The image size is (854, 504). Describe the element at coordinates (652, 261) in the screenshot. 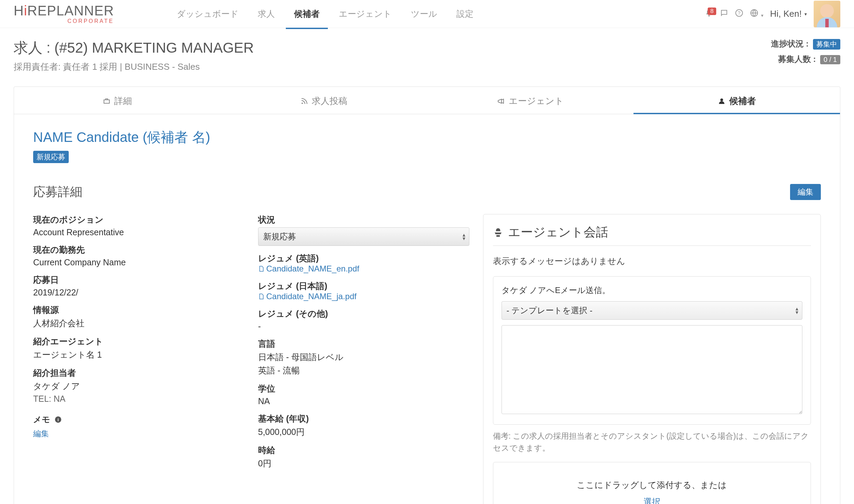

I see `no-messages-text: 表示するメッセージはありません` at that location.